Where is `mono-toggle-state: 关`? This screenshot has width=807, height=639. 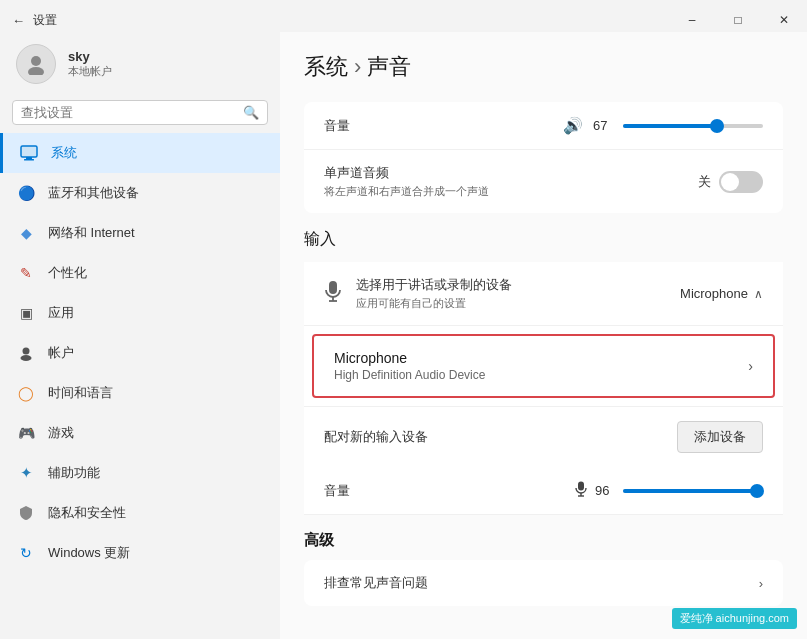 mono-toggle-state: 关 is located at coordinates (704, 182).